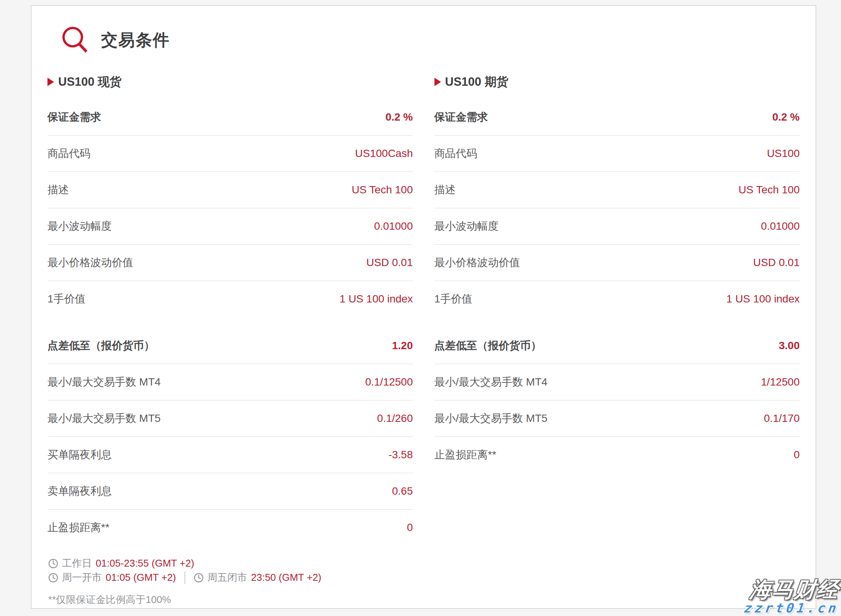 This screenshot has width=841, height=616. I want to click on row-value: -3.58, so click(401, 455).